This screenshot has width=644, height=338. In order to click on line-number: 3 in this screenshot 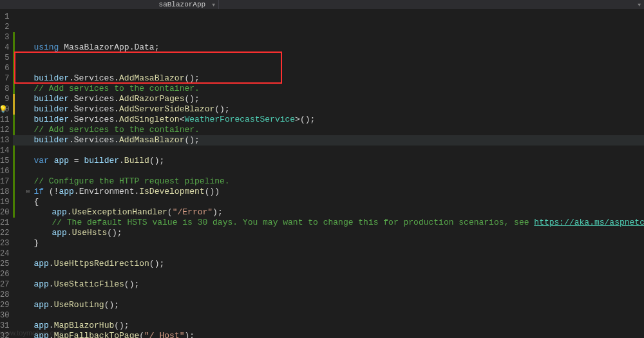, I will do `click(5, 37)`.